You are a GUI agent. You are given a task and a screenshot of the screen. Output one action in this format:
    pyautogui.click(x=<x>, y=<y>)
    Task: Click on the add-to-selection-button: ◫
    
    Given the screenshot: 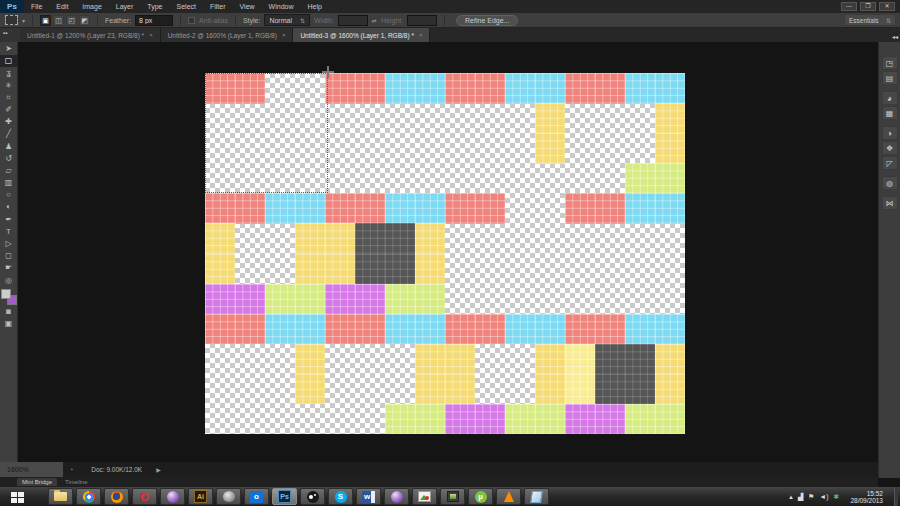 What is the action you would take?
    pyautogui.click(x=58, y=20)
    